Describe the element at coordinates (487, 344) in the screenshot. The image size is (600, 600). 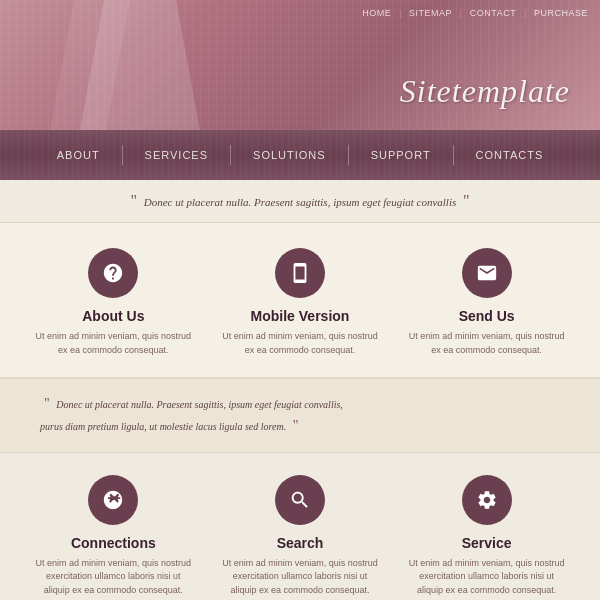
I see `send-desc: Ut enim ad minim veniam, quis nostrud ex…` at that location.